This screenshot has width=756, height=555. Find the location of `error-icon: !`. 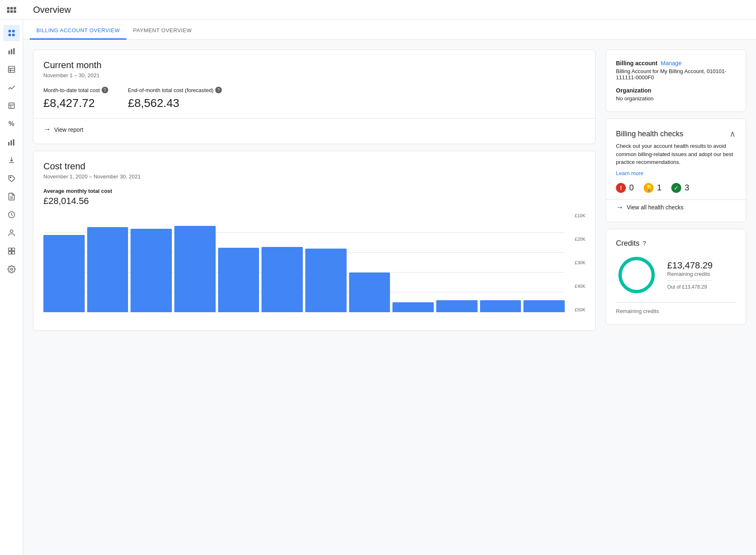

error-icon: ! is located at coordinates (621, 188).